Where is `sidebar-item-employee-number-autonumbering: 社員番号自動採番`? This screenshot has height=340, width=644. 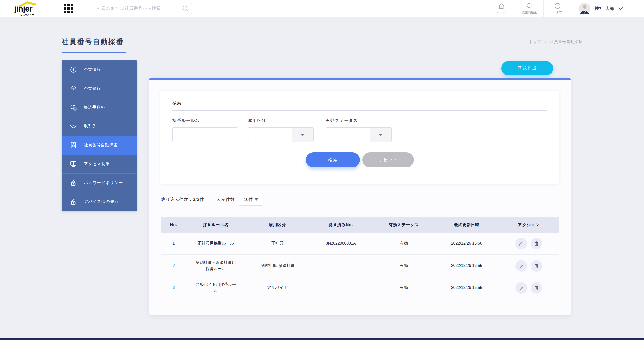
sidebar-item-employee-number-autonumbering: 社員番号自動採番 is located at coordinates (99, 145).